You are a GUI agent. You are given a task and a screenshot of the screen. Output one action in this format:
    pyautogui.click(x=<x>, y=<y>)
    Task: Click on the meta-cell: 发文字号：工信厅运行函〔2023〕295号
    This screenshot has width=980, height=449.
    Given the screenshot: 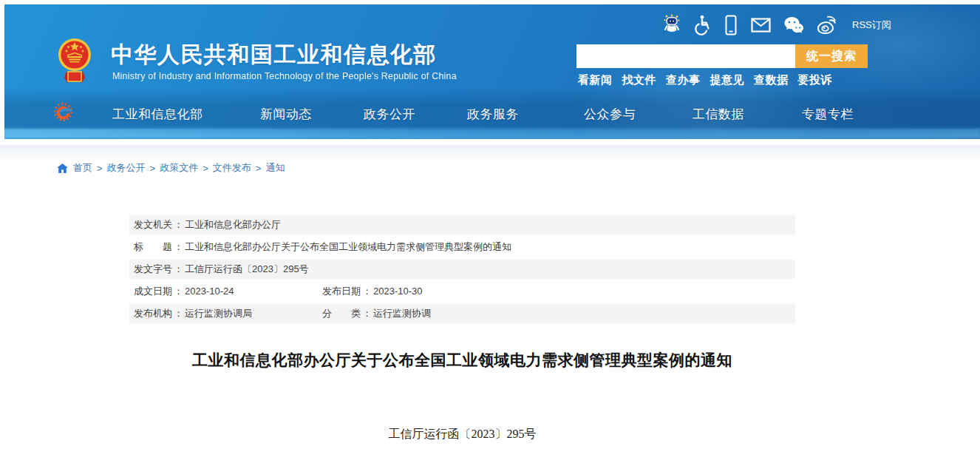 What is the action you would take?
    pyautogui.click(x=219, y=269)
    